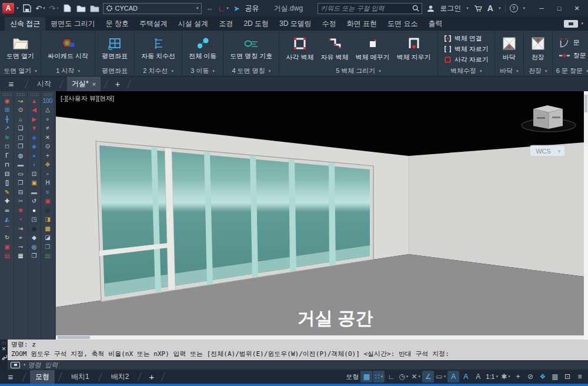  Describe the element at coordinates (21, 129) in the screenshot. I see `tool-icon: ❏` at that location.